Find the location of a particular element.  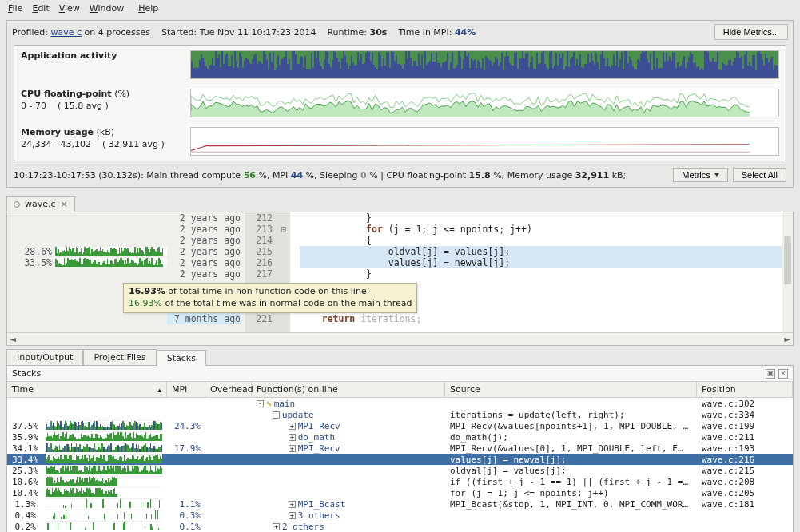

memory-title: Memory usage is located at coordinates (58, 133).